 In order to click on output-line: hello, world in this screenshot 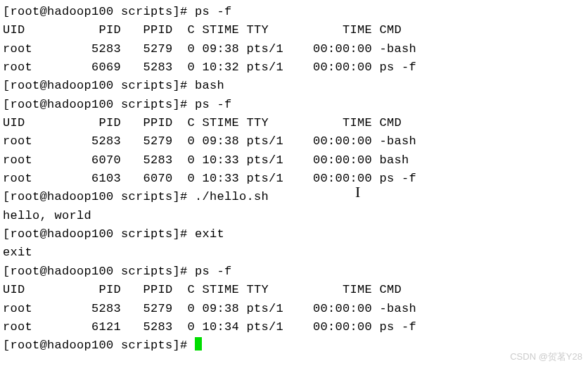, I will do `click(294, 216)`.